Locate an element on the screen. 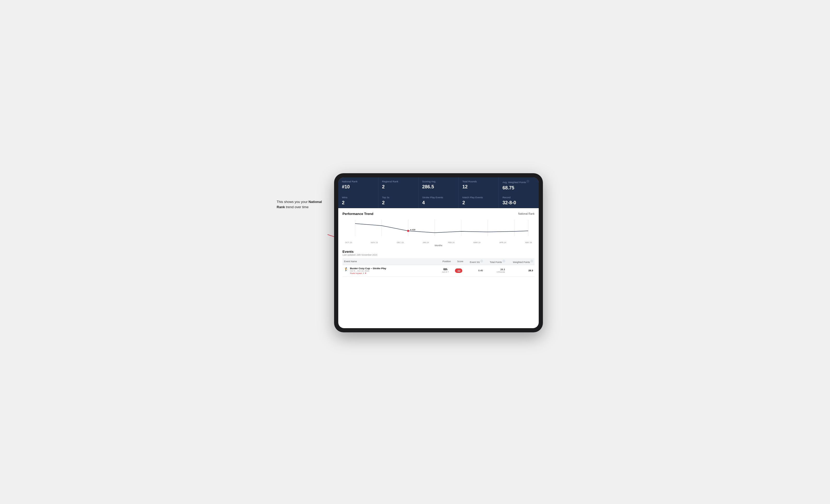 The image size is (830, 504). annotation-text-before: This shows you your is located at coordinates (292, 202).